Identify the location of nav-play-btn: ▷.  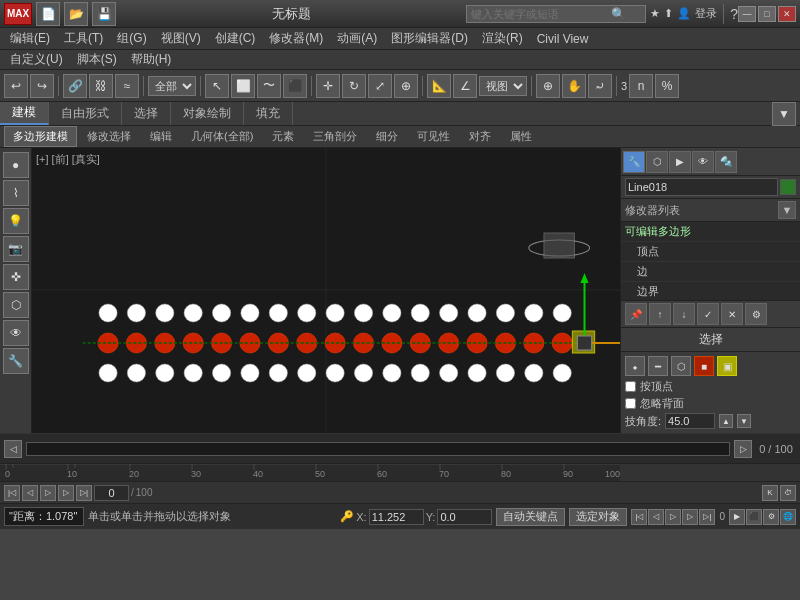
(673, 517).